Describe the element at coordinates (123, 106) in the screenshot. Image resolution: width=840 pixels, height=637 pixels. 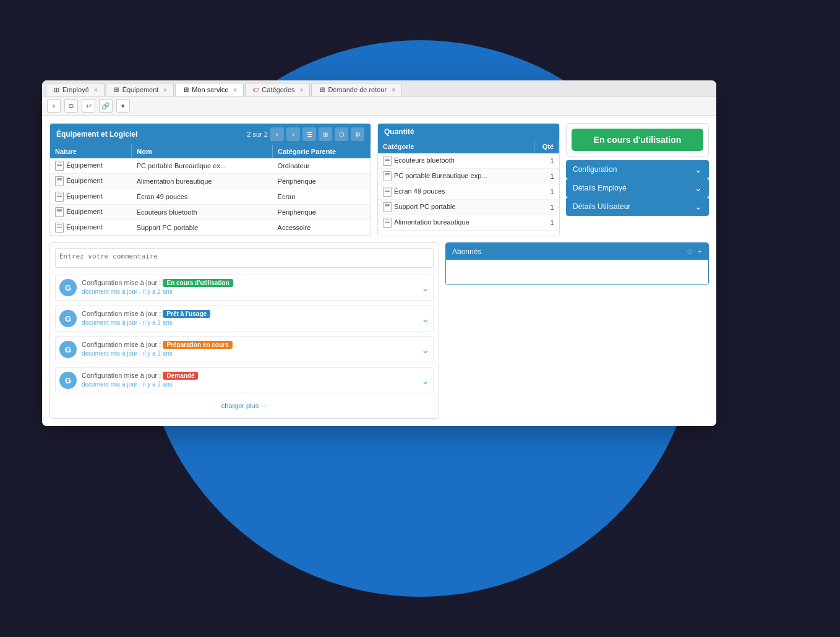
I see `more-button: ▾` at that location.